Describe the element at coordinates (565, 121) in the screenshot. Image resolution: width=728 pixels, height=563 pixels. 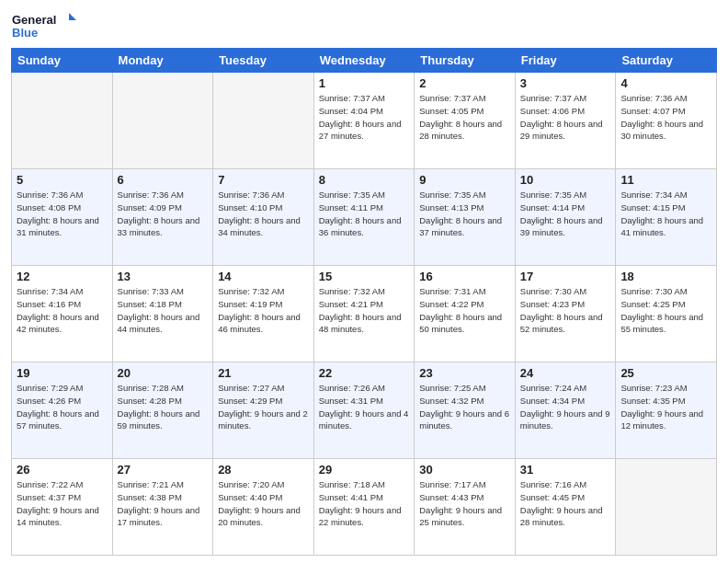
I see `day-cell: 3Sunrise: 7:37 AM Sunset: 4:06 PM Daylig…` at that location.